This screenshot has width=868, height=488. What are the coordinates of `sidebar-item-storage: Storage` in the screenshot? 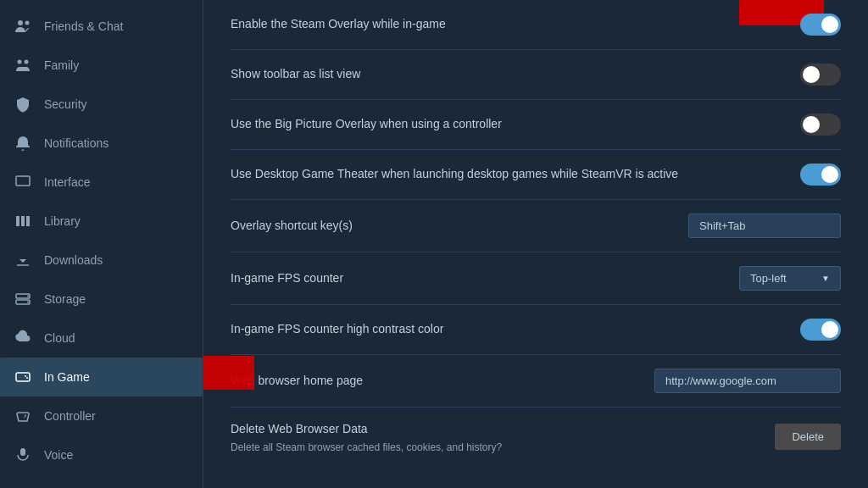 It's located at (102, 299).